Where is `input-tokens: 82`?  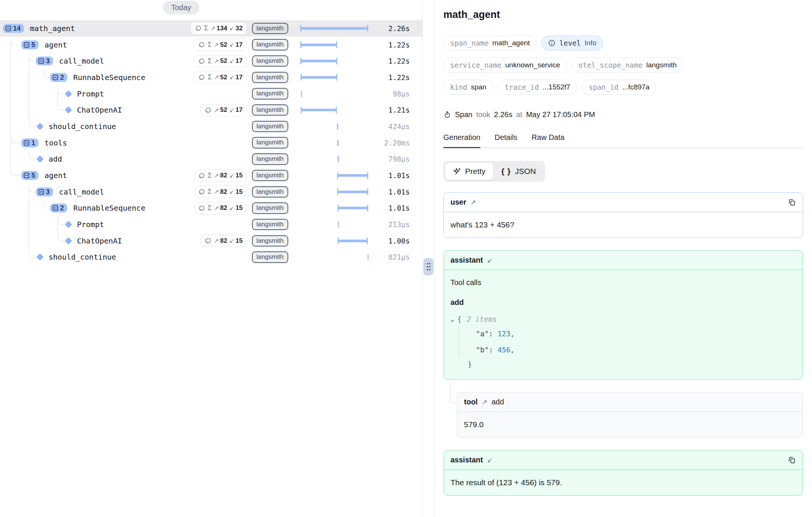 input-tokens: 82 is located at coordinates (224, 175).